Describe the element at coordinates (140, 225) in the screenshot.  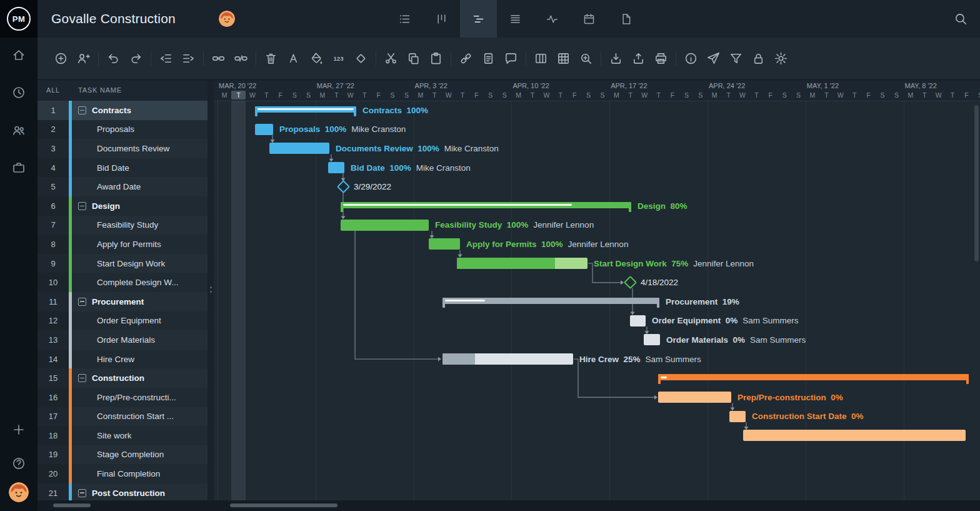
I see `task-name: Feasibility Study` at that location.